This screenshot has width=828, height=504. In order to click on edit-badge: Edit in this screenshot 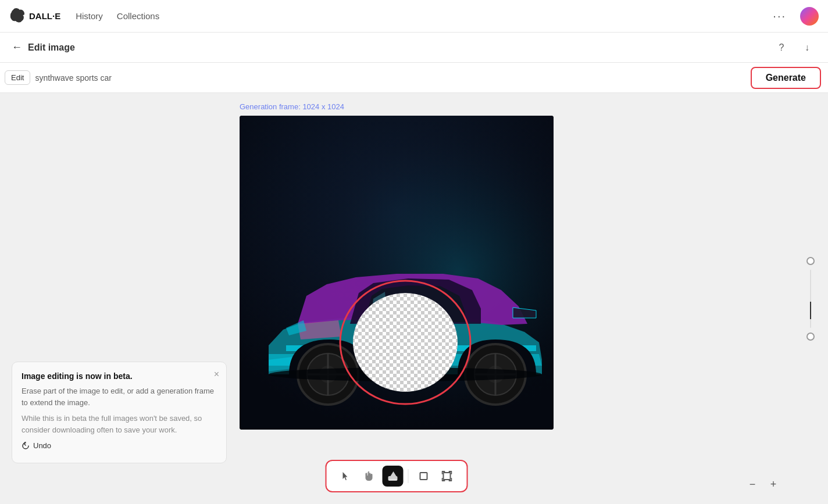, I will do `click(17, 78)`.